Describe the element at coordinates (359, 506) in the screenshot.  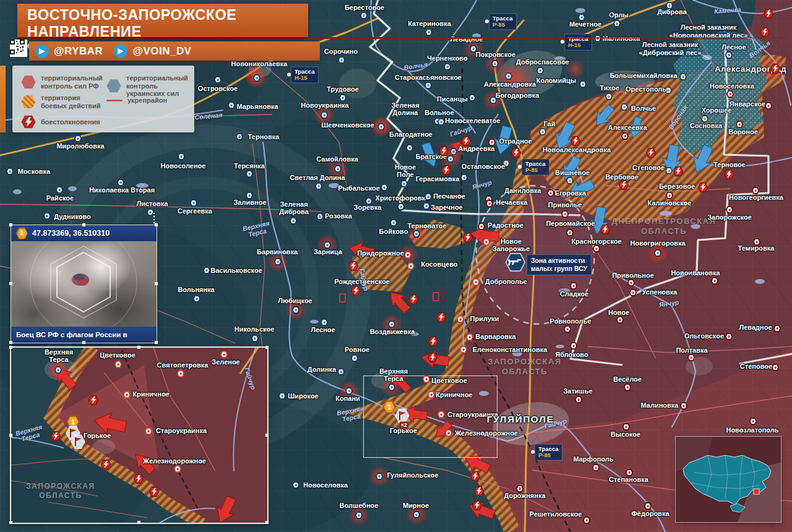
I see `town-label: Волшебное` at that location.